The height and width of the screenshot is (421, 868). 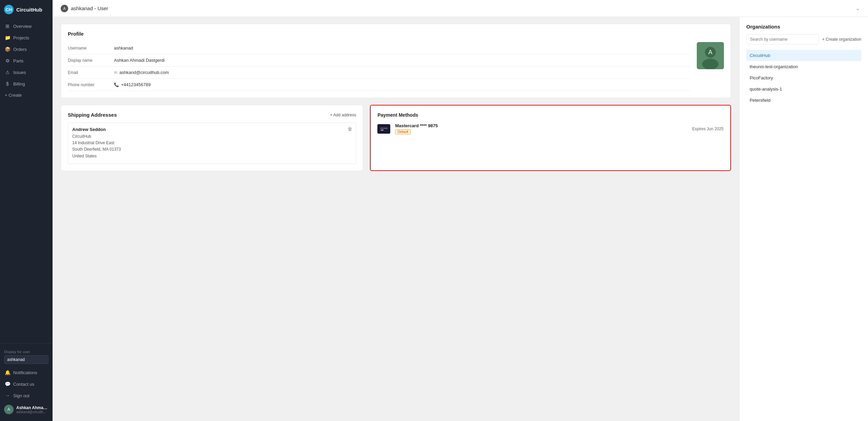 What do you see at coordinates (350, 129) in the screenshot?
I see `delete-address-button: 🗑` at bounding box center [350, 129].